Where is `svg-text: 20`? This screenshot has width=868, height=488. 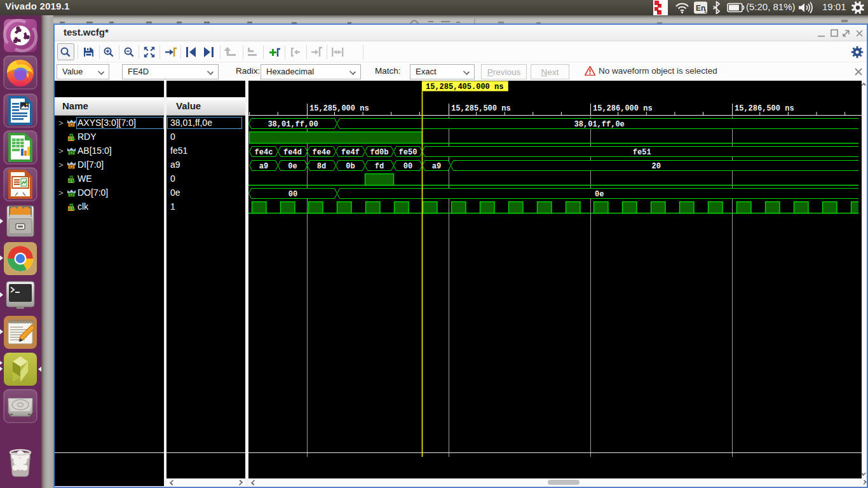 svg-text: 20 is located at coordinates (656, 166).